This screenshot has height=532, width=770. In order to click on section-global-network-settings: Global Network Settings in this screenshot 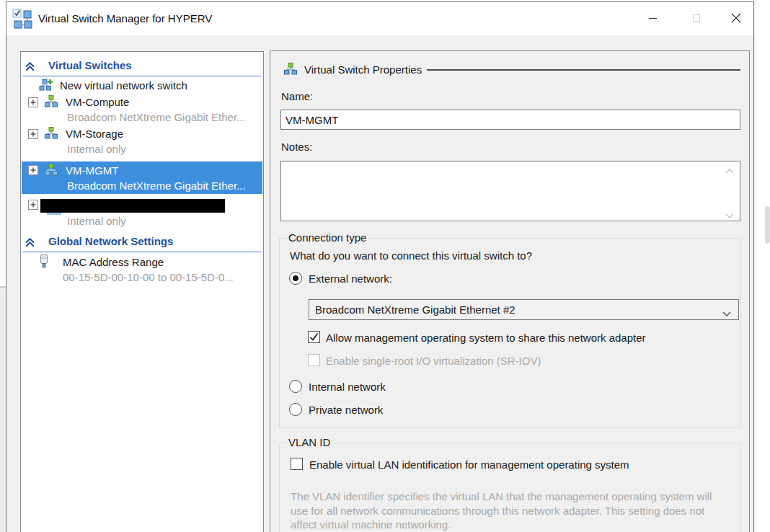, I will do `click(111, 241)`.